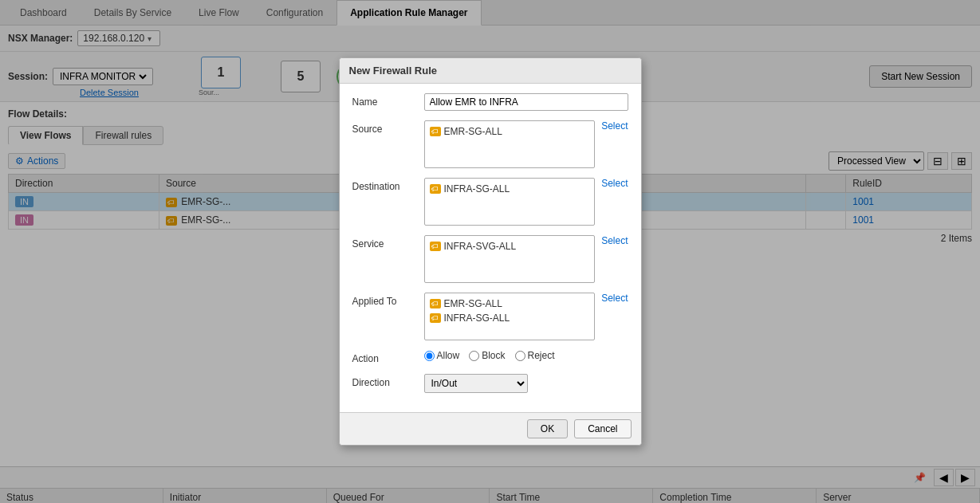 This screenshot has height=503, width=980. Describe the element at coordinates (526, 202) in the screenshot. I see `destination-field-row: 🏷 INFRA-SG-ALL Select` at that location.